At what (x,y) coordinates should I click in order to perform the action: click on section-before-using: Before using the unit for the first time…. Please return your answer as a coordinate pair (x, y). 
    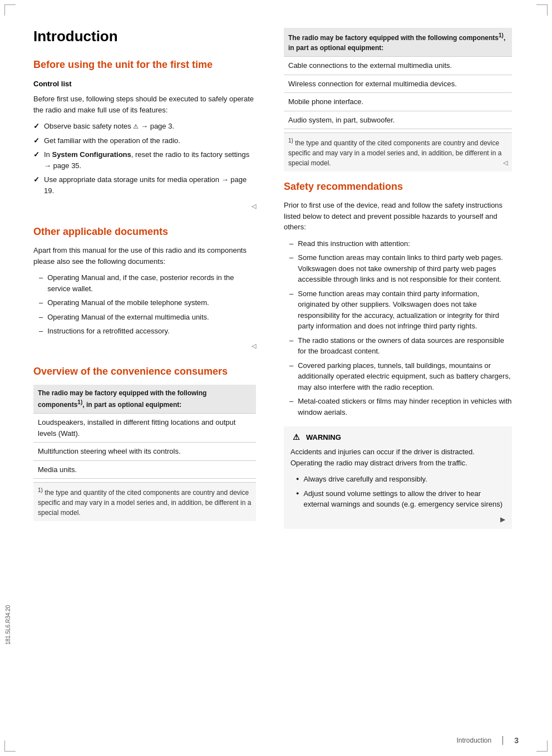
    Looking at the image, I should click on (145, 134).